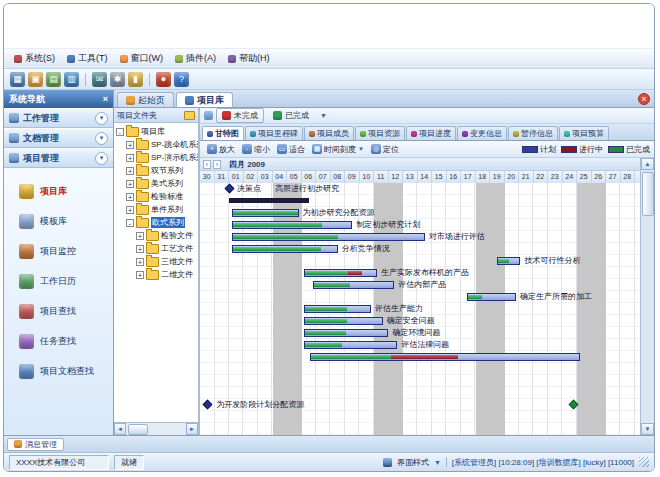  I want to click on scroll-up-icon: ▲, so click(648, 164).